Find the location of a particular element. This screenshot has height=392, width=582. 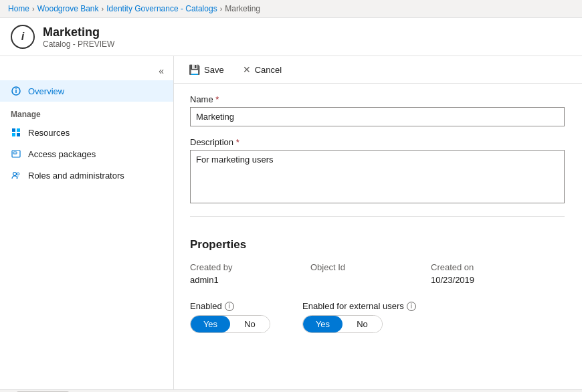

roles-icon is located at coordinates (16, 175).